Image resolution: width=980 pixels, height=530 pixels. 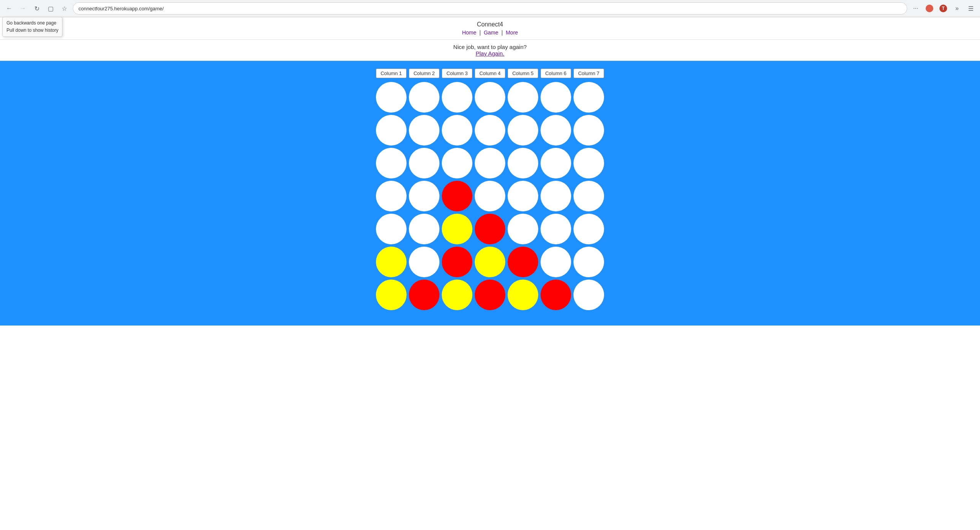 What do you see at coordinates (589, 74) in the screenshot?
I see `col-btn-7: Column 7` at bounding box center [589, 74].